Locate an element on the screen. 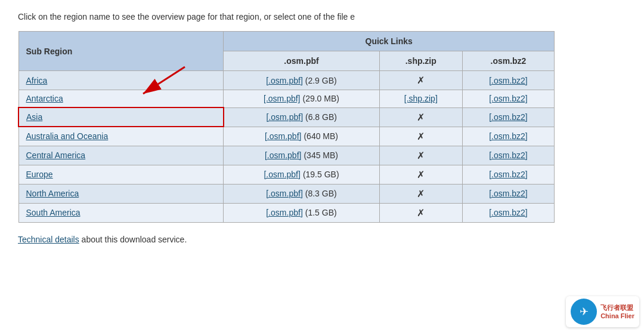 This screenshot has height=332, width=644. osmpbf-size: (19.5 GB) is located at coordinates (321, 174).